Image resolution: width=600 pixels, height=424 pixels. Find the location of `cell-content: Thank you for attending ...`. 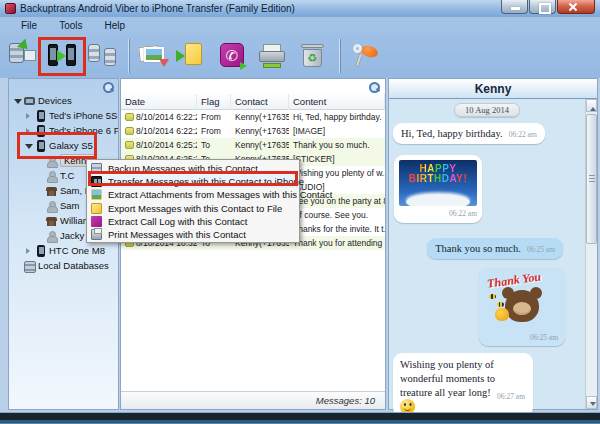

cell-content: Thank you for attending ... is located at coordinates (337, 243).